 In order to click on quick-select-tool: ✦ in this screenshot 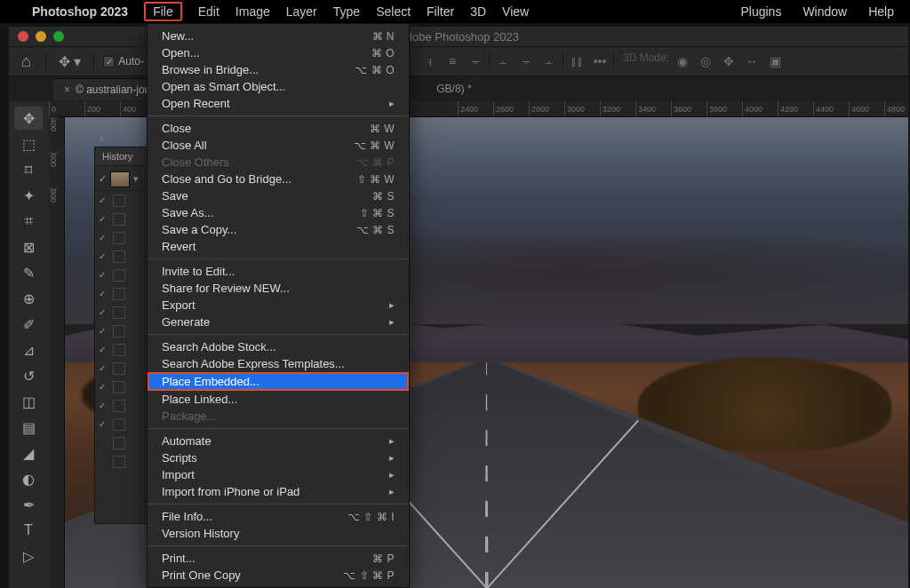, I will do `click(28, 195)`.